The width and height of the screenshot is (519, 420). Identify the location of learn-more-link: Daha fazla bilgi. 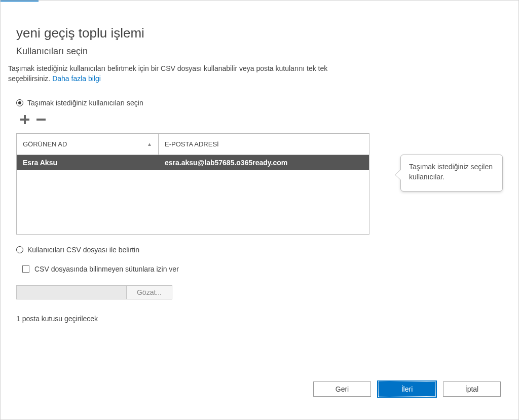
(77, 79).